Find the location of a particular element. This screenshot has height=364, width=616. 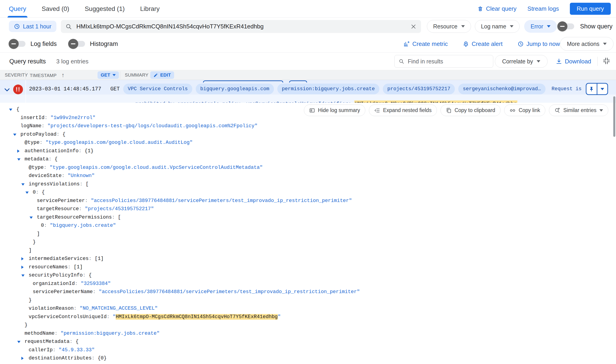

run-query-label: Run query is located at coordinates (590, 9).